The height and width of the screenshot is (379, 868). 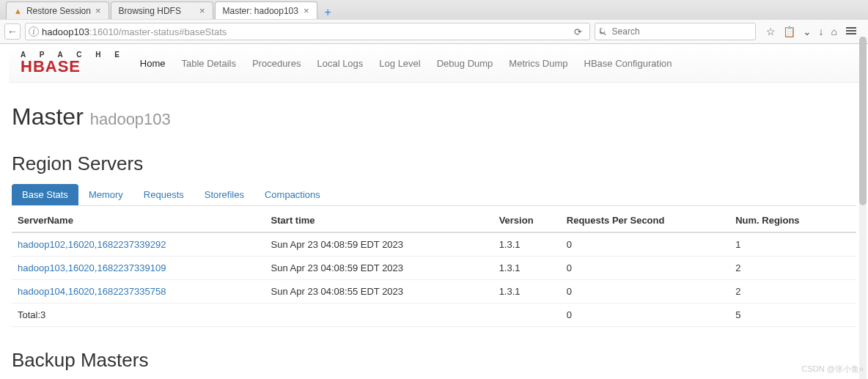 I want to click on tab-label: Restore Session, so click(x=59, y=11).